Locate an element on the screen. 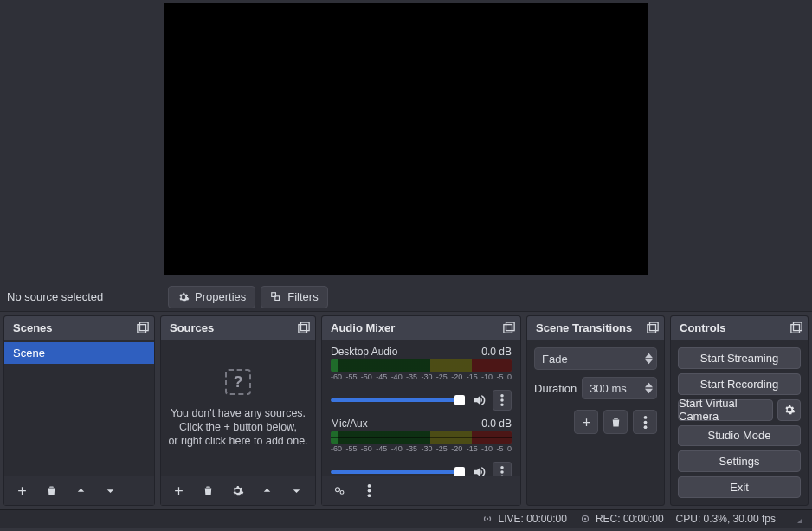  start-streaming-button: Start Streaming is located at coordinates (739, 359).